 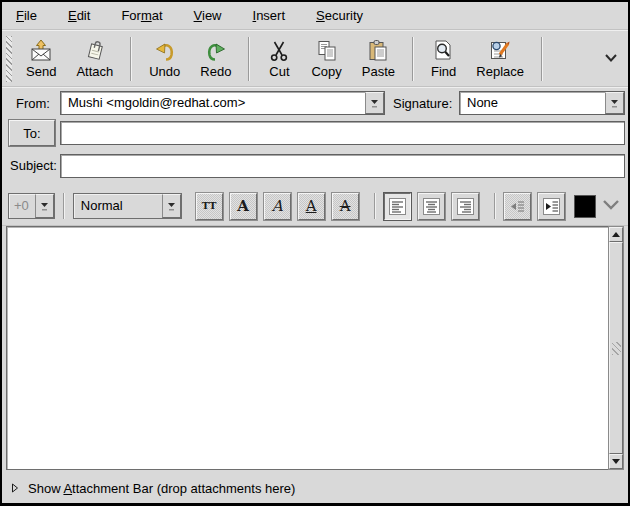 I want to click on scrollbar-up-button, so click(x=616, y=234).